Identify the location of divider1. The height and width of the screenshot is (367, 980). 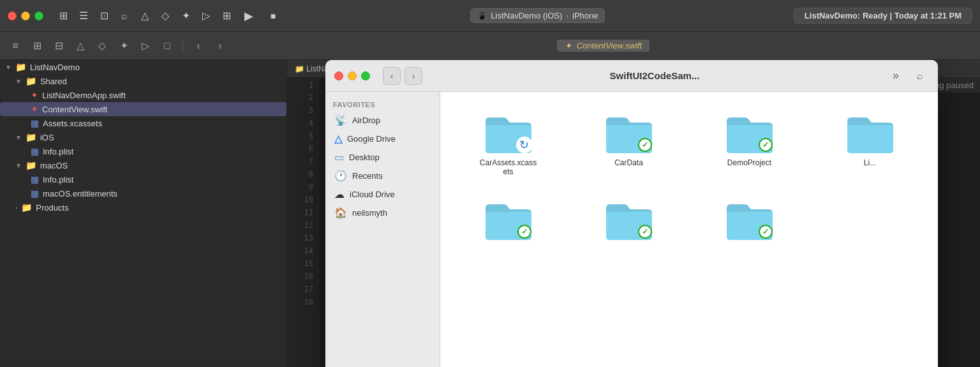
(182, 46).